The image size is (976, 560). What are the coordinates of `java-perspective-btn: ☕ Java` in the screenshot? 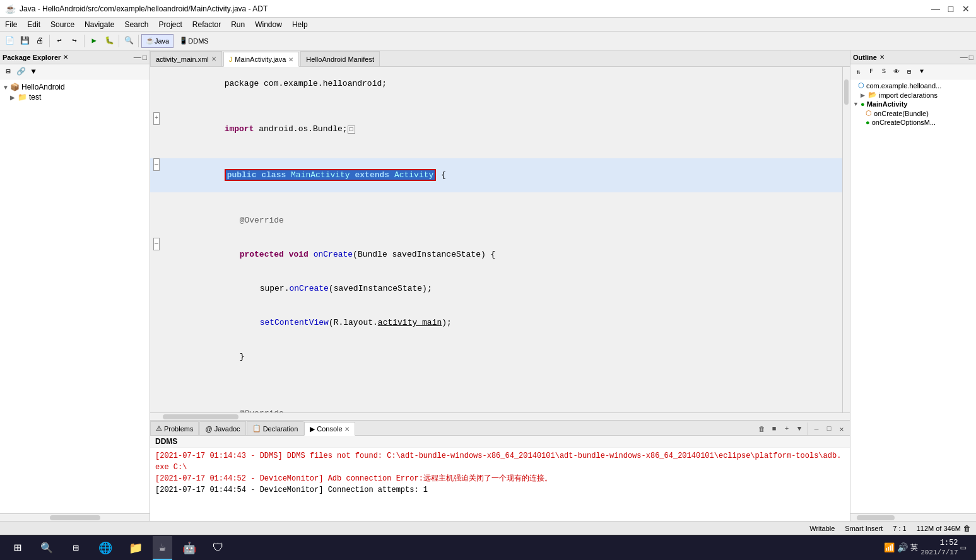 It's located at (158, 41).